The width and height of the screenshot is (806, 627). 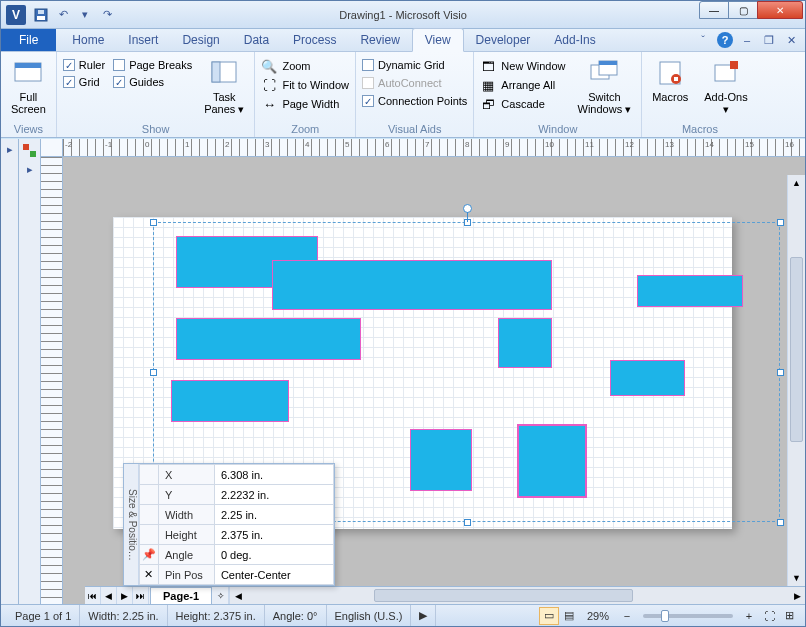 I want to click on expand-icon: ▸, so click(x=10, y=150).